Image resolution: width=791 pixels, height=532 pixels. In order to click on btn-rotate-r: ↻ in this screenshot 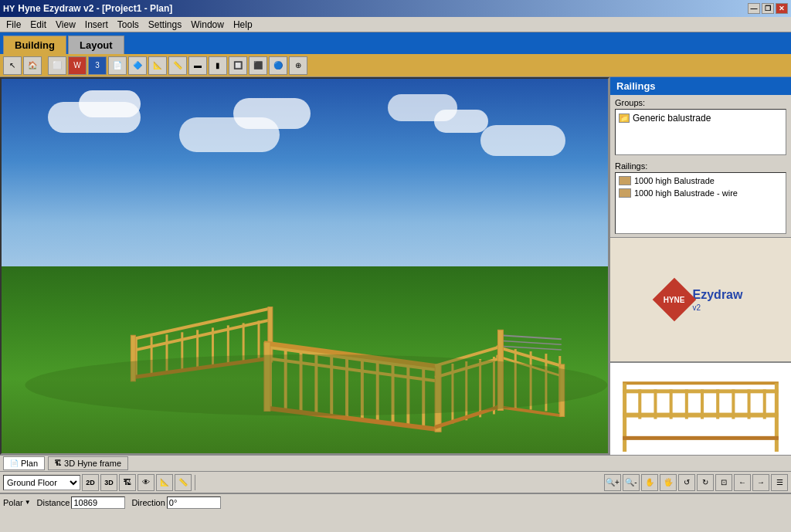, I will do `click(705, 483)`.